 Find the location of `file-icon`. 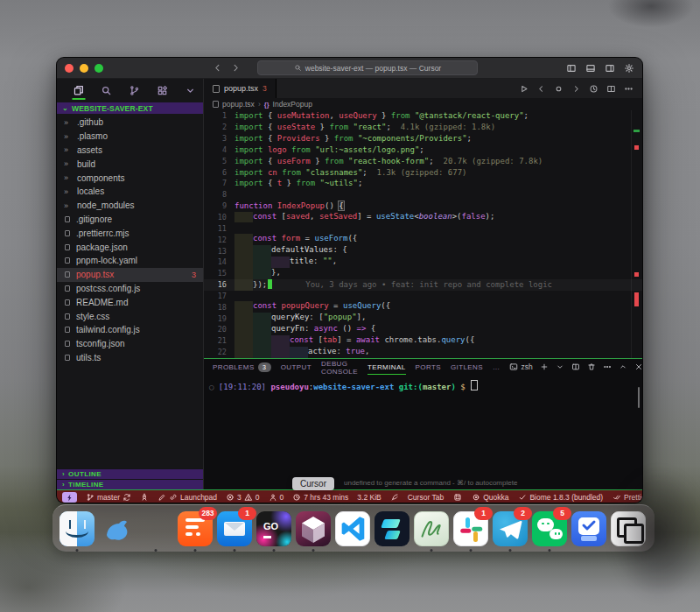

file-icon is located at coordinates (216, 89).